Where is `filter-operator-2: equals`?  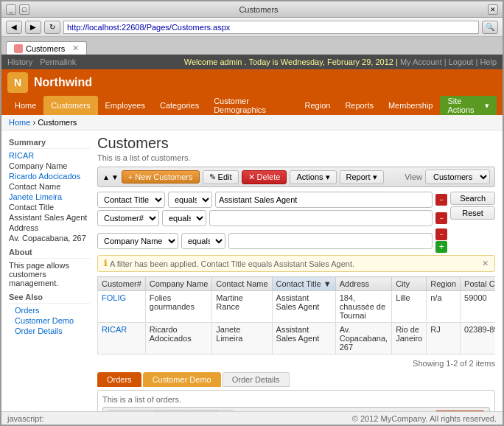
filter-operator-2: equals is located at coordinates (184, 218).